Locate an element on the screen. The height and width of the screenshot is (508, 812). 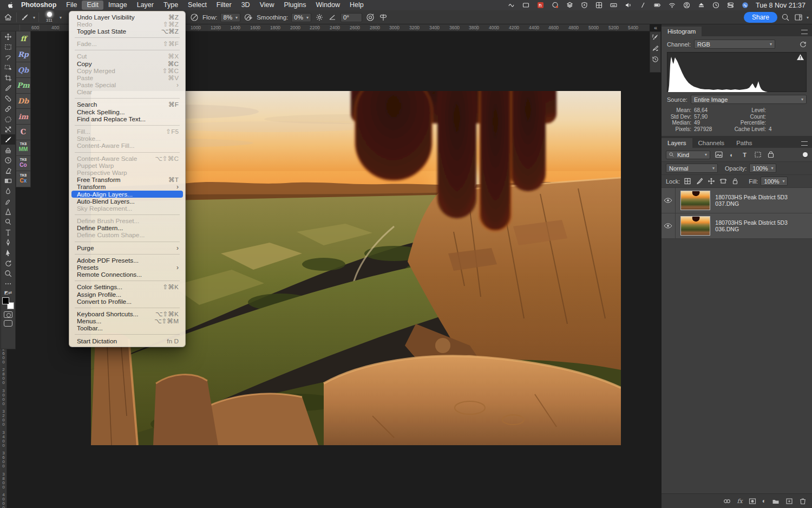
pixel-layer-filter-icon is located at coordinates (719, 155).